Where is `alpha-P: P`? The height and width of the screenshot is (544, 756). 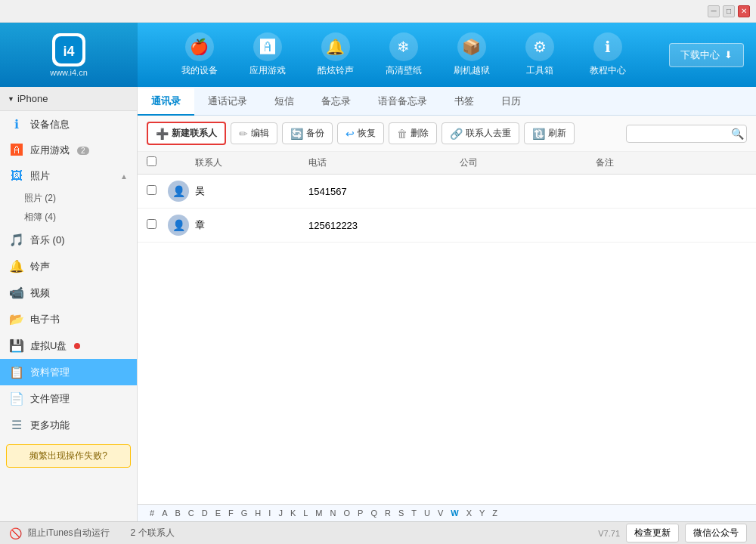 alpha-P: P is located at coordinates (360, 513).